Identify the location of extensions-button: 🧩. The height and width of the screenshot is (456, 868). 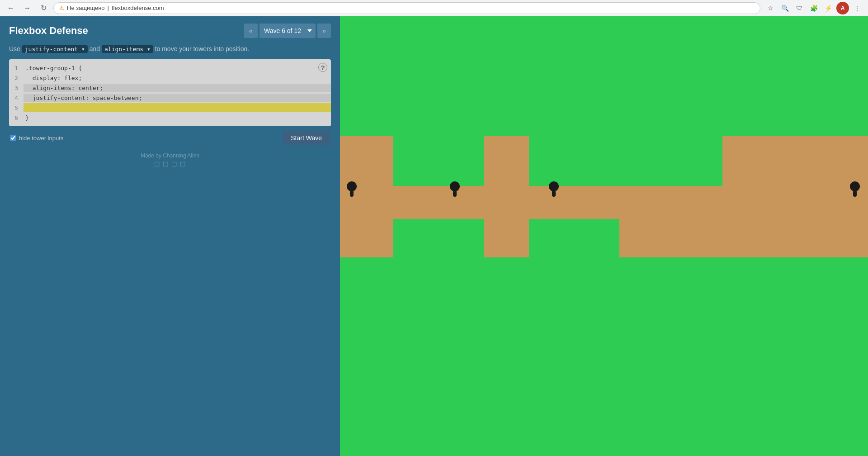
(814, 8).